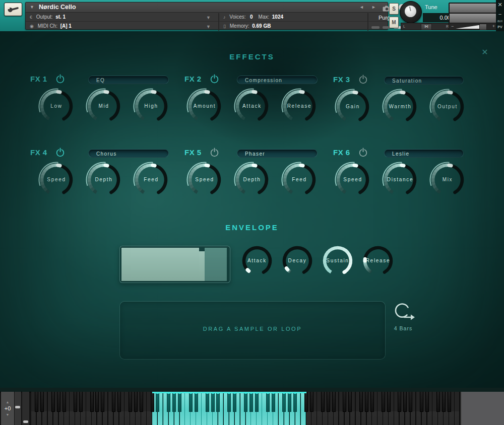 The width and height of the screenshot is (504, 425). Describe the element at coordinates (483, 27) in the screenshot. I see `volume-handle` at that location.